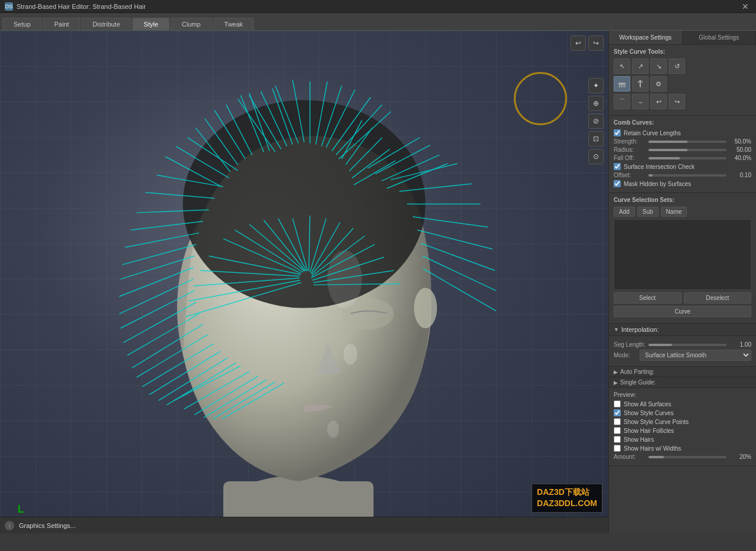 Image resolution: width=756 pixels, height=551 pixels. Describe the element at coordinates (659, 84) in the screenshot. I see `settings-tool-button: ⚙` at that location.